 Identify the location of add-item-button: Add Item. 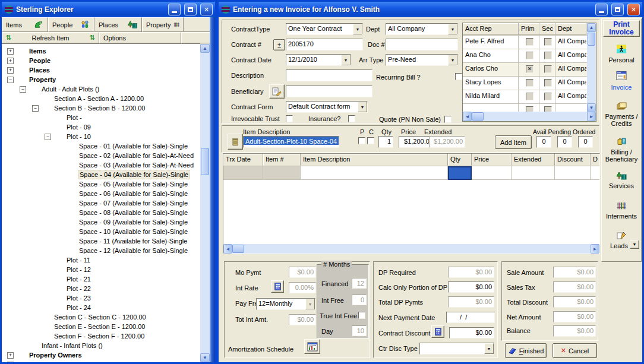
(513, 143).